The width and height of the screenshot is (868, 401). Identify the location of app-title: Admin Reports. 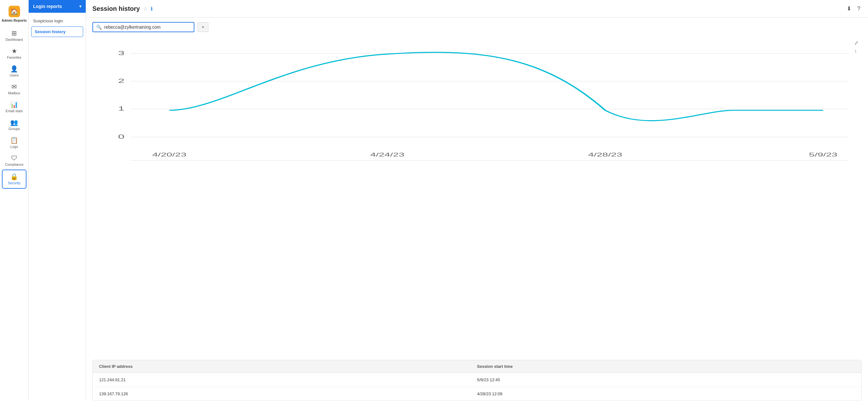
(14, 20).